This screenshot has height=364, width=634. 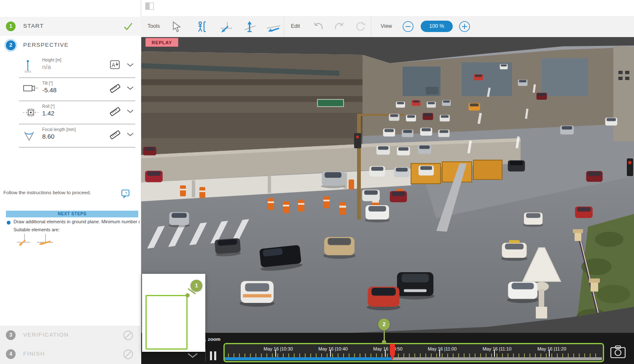 I want to click on timeline-tick-label: May 16 |11:00, so click(x=443, y=349).